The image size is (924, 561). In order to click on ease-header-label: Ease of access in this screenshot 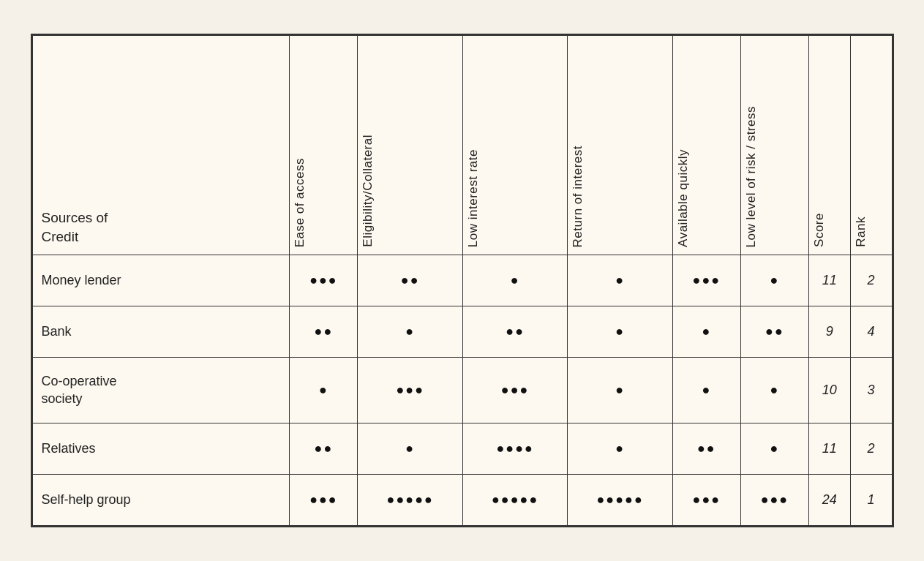, I will do `click(300, 203)`.